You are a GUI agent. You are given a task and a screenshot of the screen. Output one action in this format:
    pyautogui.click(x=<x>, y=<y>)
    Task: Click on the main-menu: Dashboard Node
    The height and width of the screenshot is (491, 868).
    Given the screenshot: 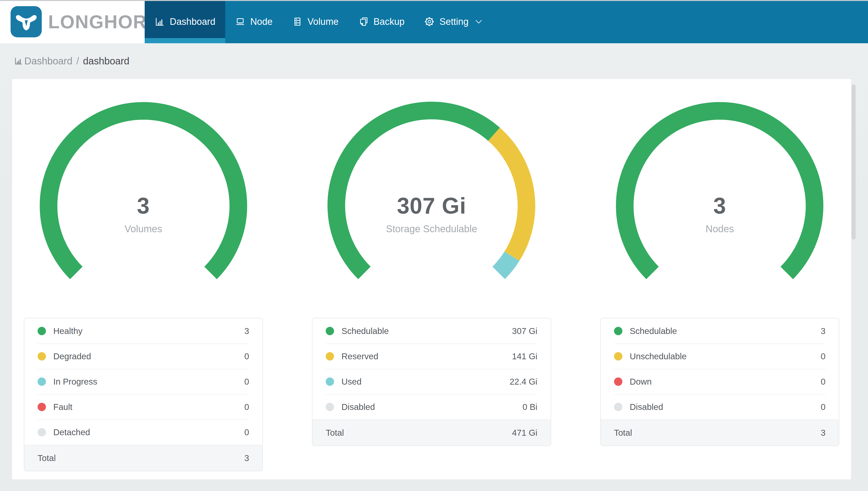 What is the action you would take?
    pyautogui.click(x=506, y=22)
    